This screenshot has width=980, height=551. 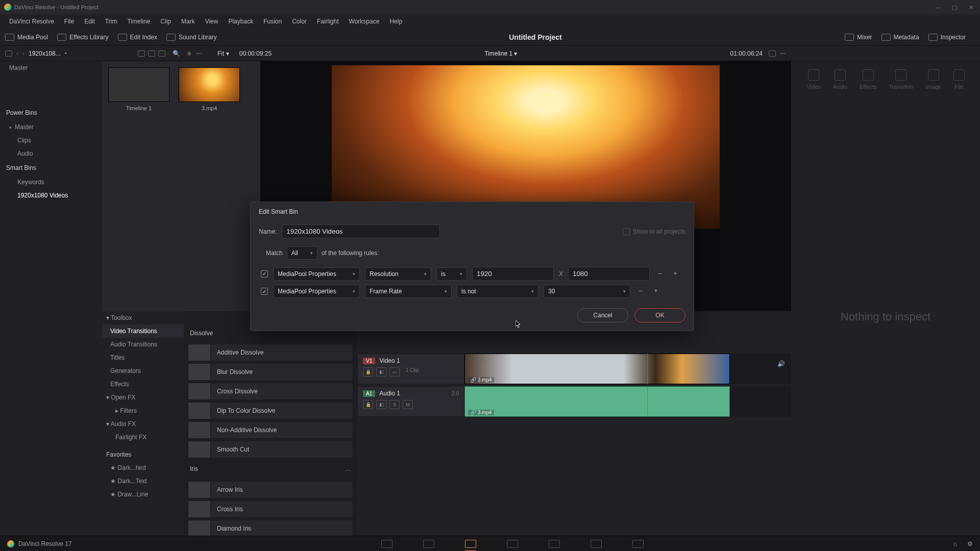 I want to click on timeline-name: Timeline 1 ▾, so click(x=501, y=54).